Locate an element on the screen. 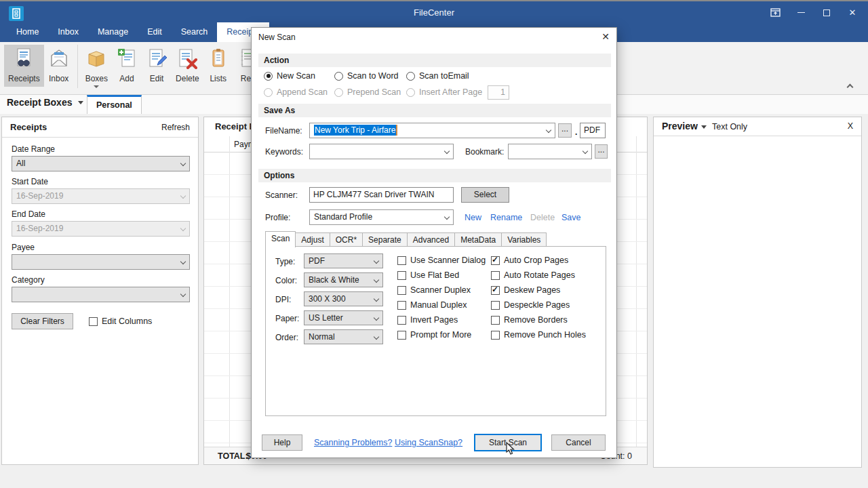  select-scanner-button: Select is located at coordinates (486, 195).